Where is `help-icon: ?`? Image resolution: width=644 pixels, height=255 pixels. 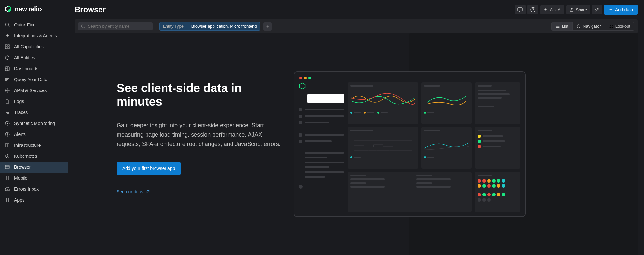
help-icon: ? is located at coordinates (533, 10).